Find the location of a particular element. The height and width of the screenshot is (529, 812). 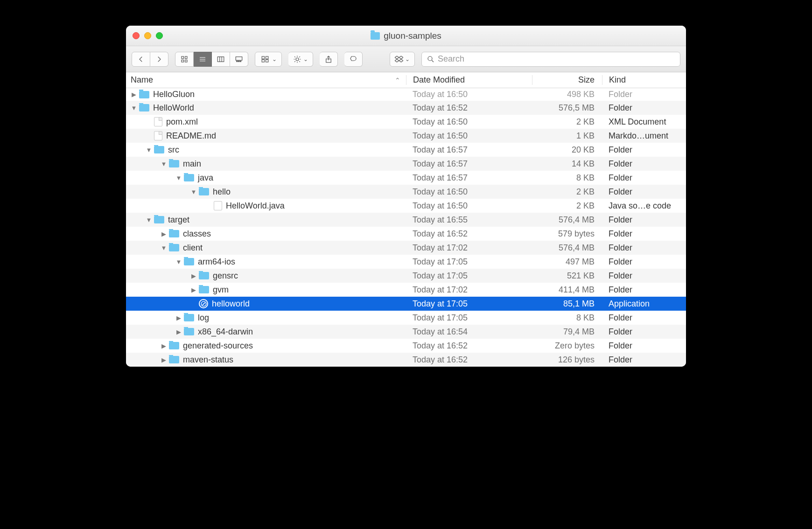

tags-button is located at coordinates (354, 59).